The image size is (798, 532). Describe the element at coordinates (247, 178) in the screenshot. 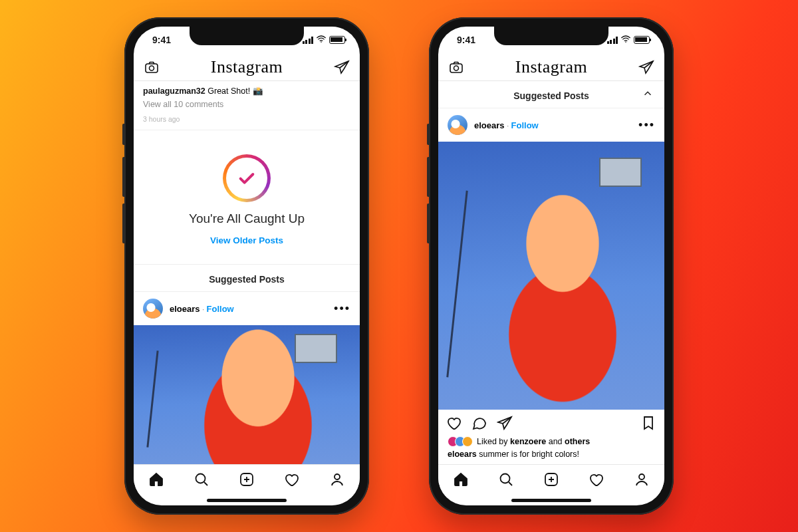

I see `caught-up-check-icon` at that location.